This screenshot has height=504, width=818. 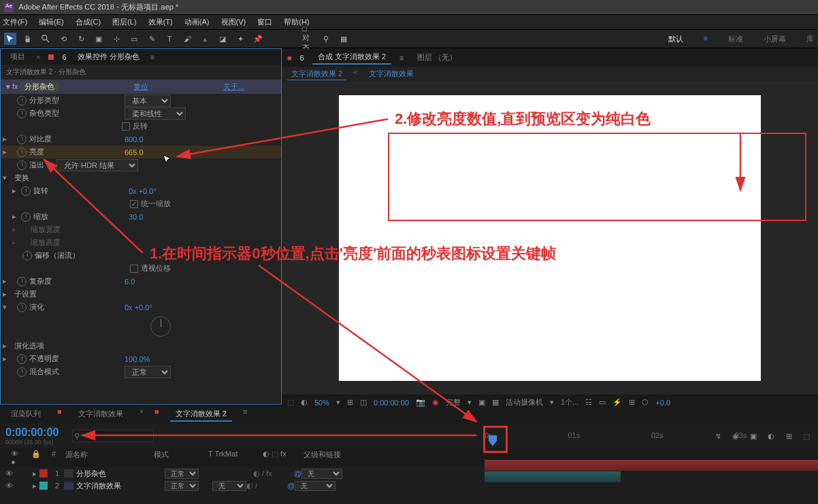 What do you see at coordinates (113, 436) in the screenshot?
I see `timeline-search` at bounding box center [113, 436].